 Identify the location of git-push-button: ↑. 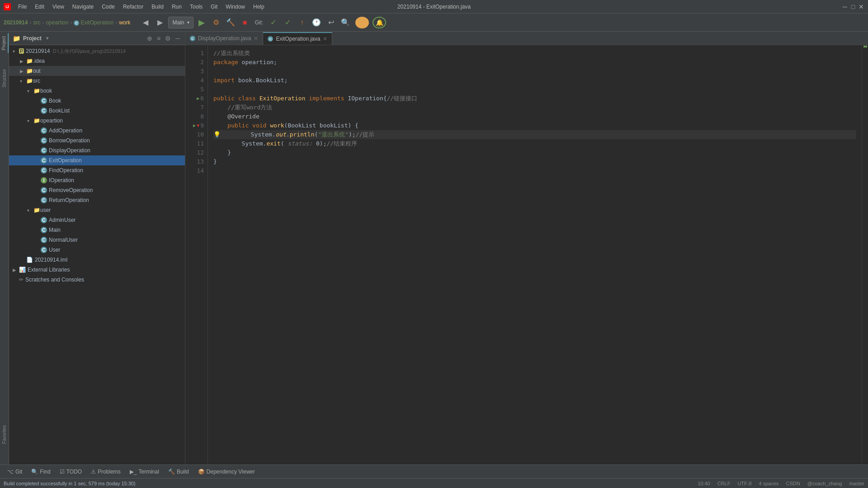
(302, 23).